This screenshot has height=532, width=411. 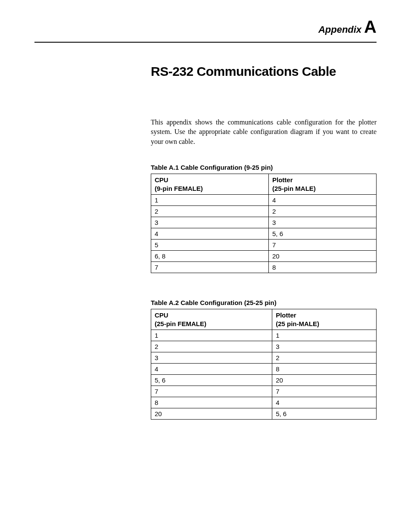 What do you see at coordinates (264, 302) in the screenshot?
I see `table2-caption: Table A.2 Cable Configuration (25-25 pin…` at bounding box center [264, 302].